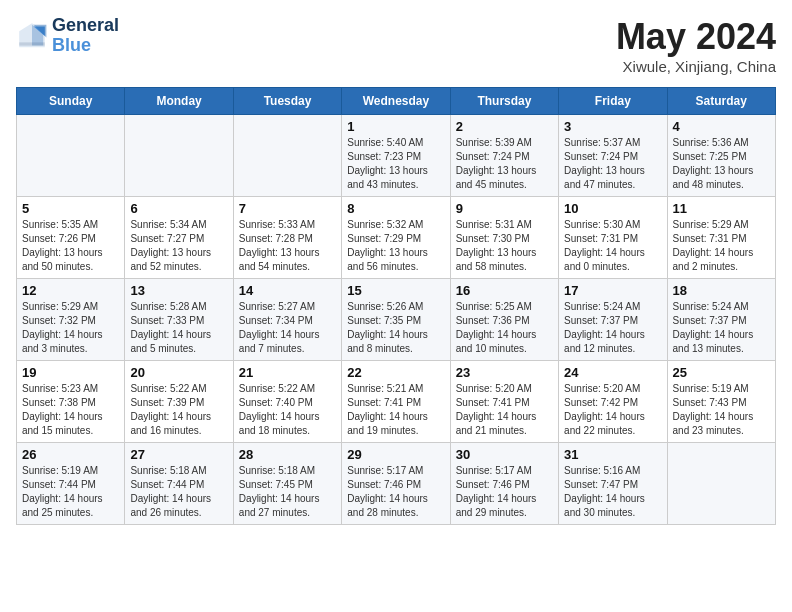 Image resolution: width=792 pixels, height=612 pixels. I want to click on day-number: 11, so click(722, 208).